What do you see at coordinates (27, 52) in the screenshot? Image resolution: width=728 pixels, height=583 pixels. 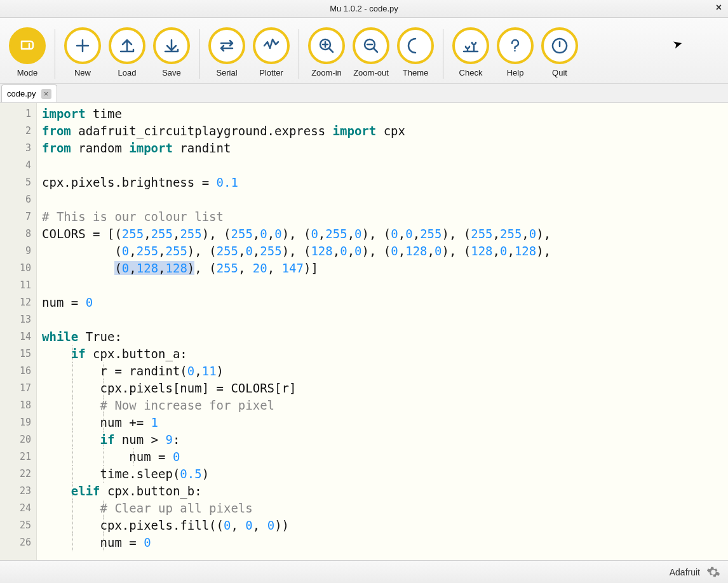 I see `toolbar-group: Mode` at bounding box center [27, 52].